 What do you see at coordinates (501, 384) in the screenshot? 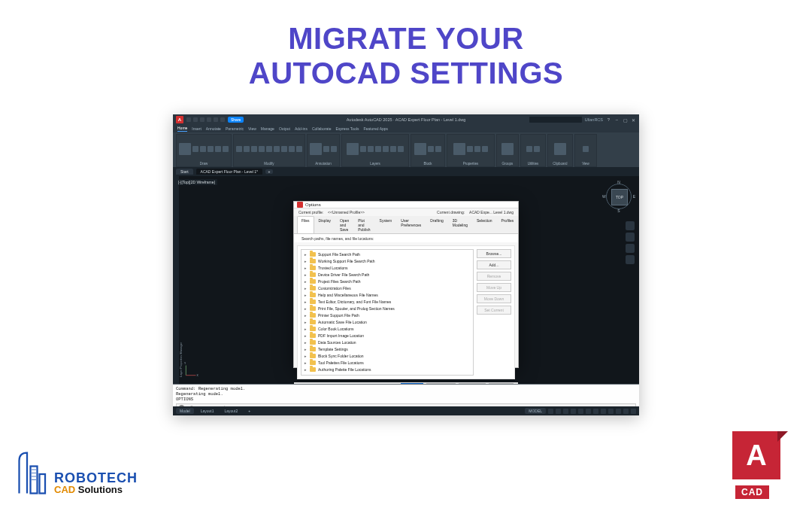
I see `help-button: Help` at bounding box center [501, 384].